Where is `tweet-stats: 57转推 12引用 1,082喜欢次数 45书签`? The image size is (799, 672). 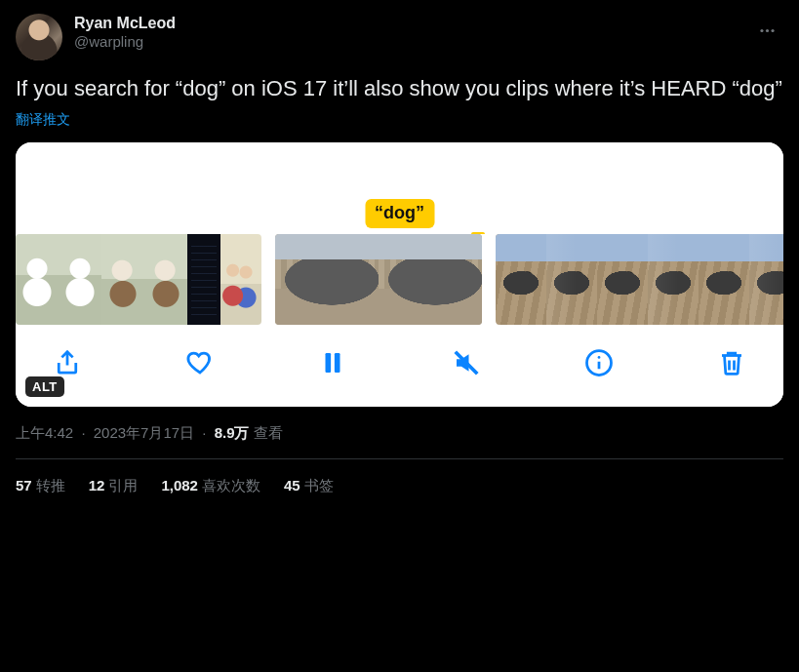
tweet-stats: 57转推 12引用 1,082喜欢次数 45书签 is located at coordinates (400, 478).